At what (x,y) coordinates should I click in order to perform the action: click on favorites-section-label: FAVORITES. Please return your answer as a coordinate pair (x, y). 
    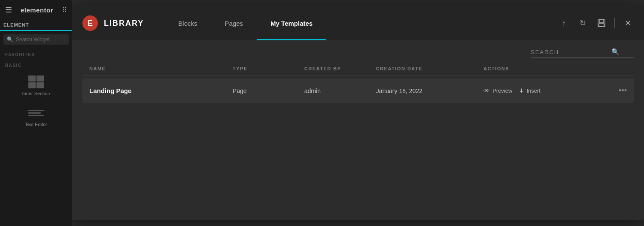
    Looking at the image, I should click on (36, 53).